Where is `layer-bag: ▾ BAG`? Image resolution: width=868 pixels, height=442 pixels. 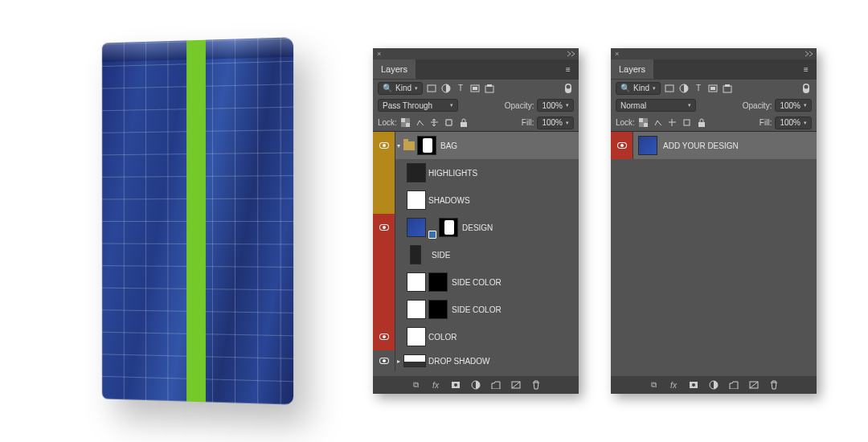 layer-bag: ▾ BAG is located at coordinates (476, 145).